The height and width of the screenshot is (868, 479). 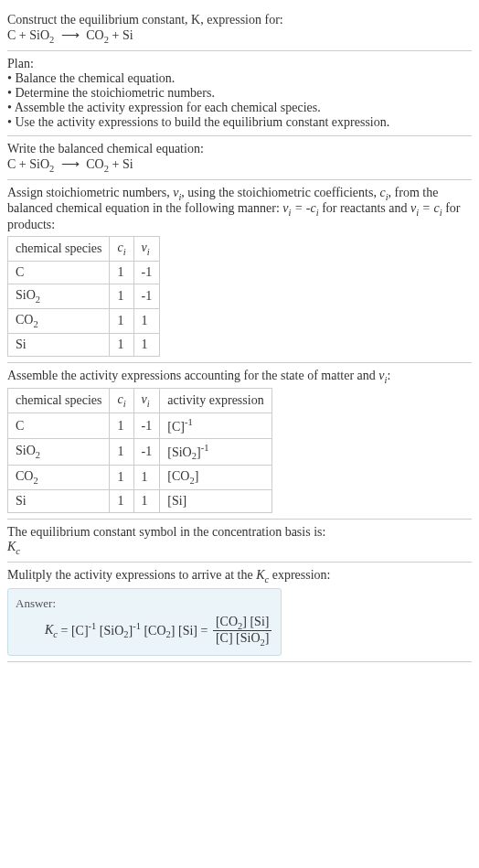 What do you see at coordinates (240, 532) in the screenshot?
I see `symbol-text: The equilibrium constant symbol in the c…` at bounding box center [240, 532].